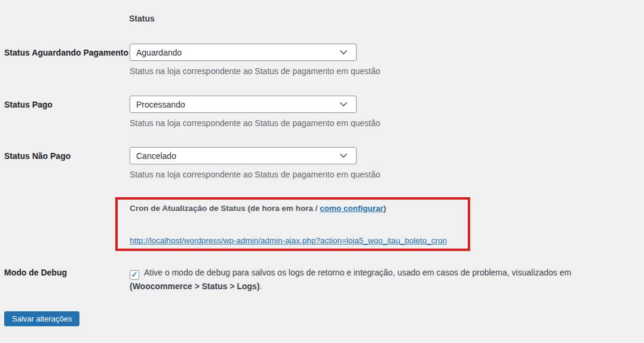  I want to click on debug-description: ✓Ative o modo de debug para salvos os lo…, so click(376, 280).